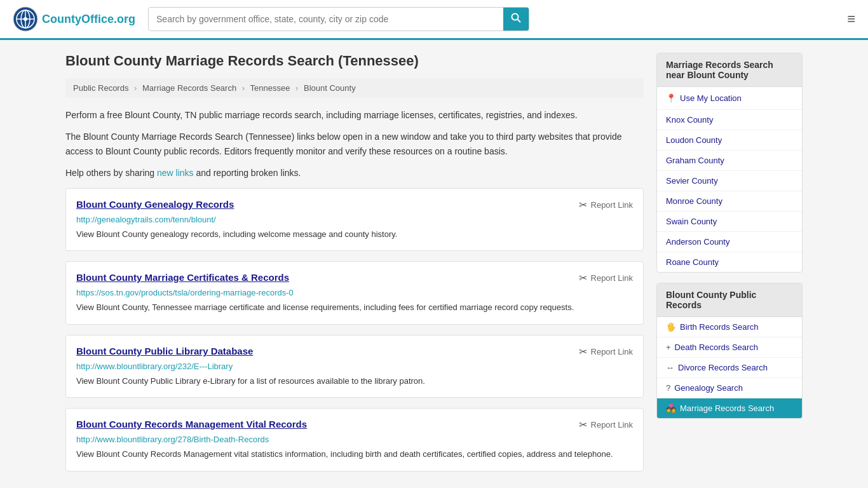 This screenshot has width=868, height=488. Describe the element at coordinates (355, 381) in the screenshot. I see `result-desc-2: View Blount County Public Library e-Libr…` at that location.